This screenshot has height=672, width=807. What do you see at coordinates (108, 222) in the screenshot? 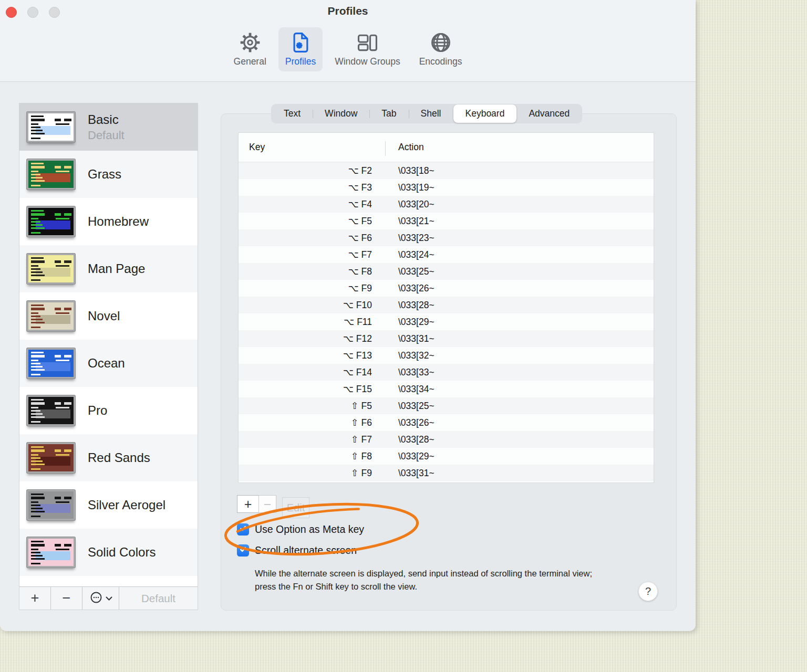
I see `sidebar-profile-item: Homebrew` at bounding box center [108, 222].